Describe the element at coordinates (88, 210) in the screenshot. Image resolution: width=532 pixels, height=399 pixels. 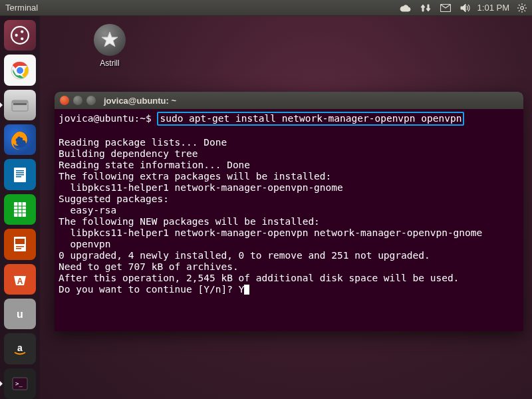
I see `terminal-output-line: easy-rsa` at that location.